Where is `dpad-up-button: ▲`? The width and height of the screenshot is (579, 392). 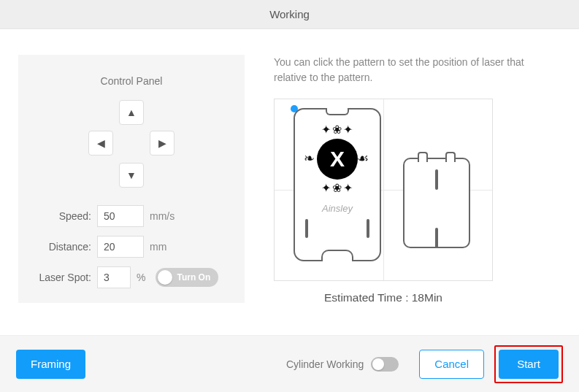 dpad-up-button: ▲ is located at coordinates (131, 112).